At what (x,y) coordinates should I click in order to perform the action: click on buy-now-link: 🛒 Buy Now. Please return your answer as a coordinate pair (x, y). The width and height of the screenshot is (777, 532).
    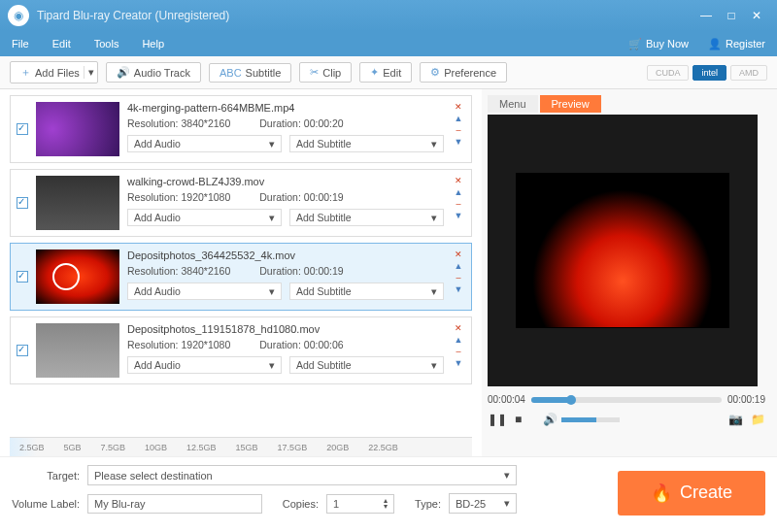
    Looking at the image, I should click on (659, 45).